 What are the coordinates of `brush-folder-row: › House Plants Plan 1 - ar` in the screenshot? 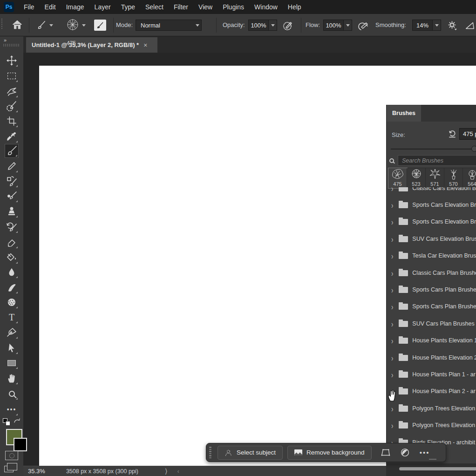 It's located at (431, 374).